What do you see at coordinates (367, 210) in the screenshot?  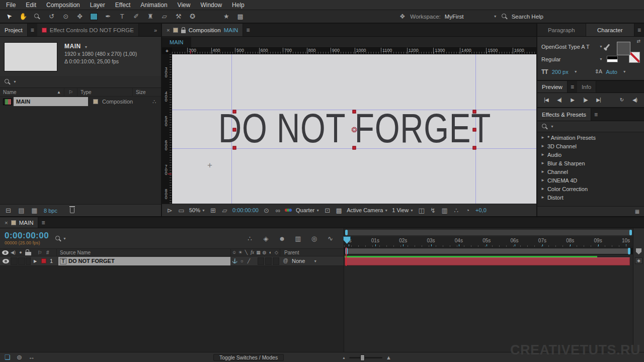 I see `view-select: Active Camera▼` at bounding box center [367, 210].